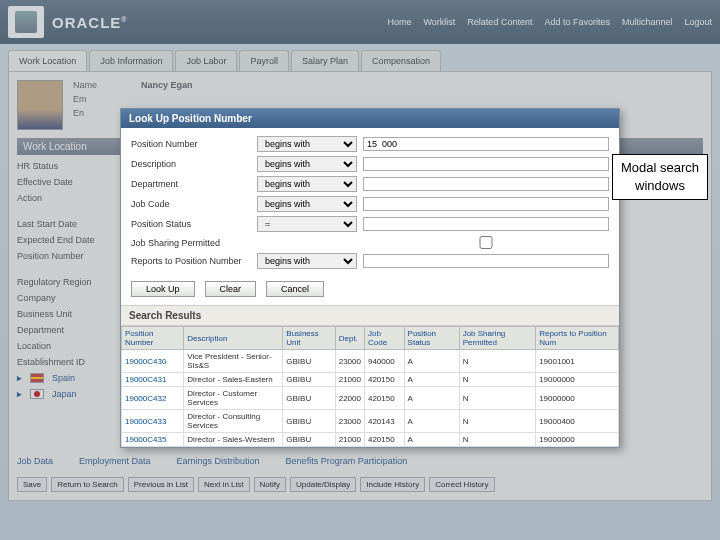 The image size is (720, 540). I want to click on table-header: Reports to Position Num, so click(578, 338).